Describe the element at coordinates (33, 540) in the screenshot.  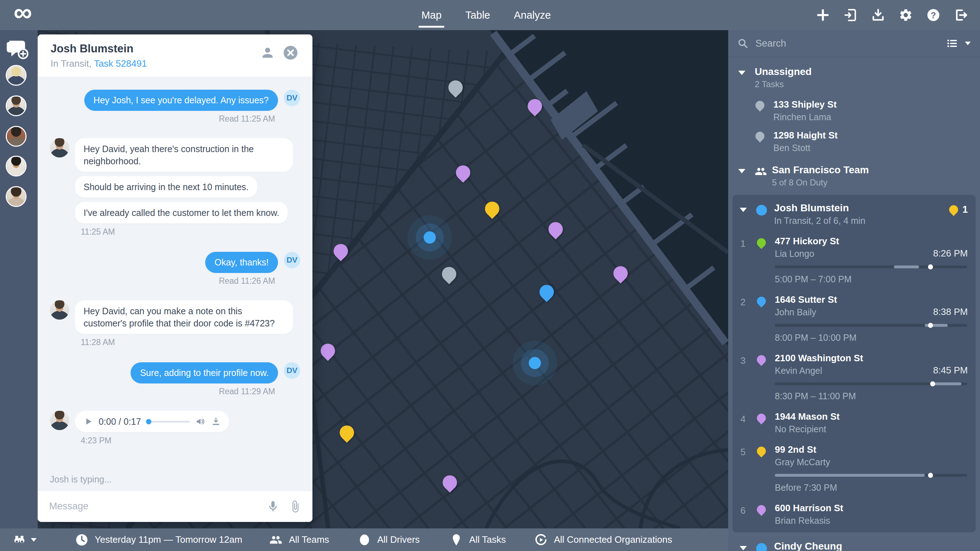
I see `filter-caret-icon` at that location.